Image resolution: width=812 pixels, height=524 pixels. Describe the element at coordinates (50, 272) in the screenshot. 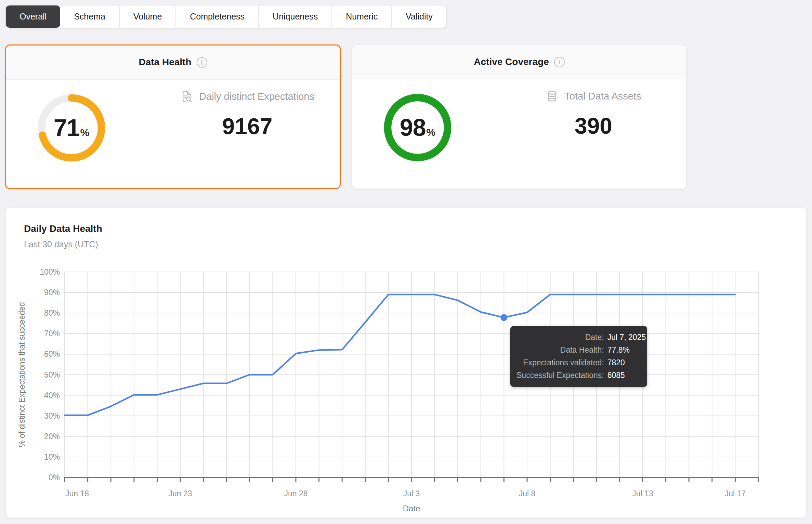

I see `svg-text: 100%` at that location.